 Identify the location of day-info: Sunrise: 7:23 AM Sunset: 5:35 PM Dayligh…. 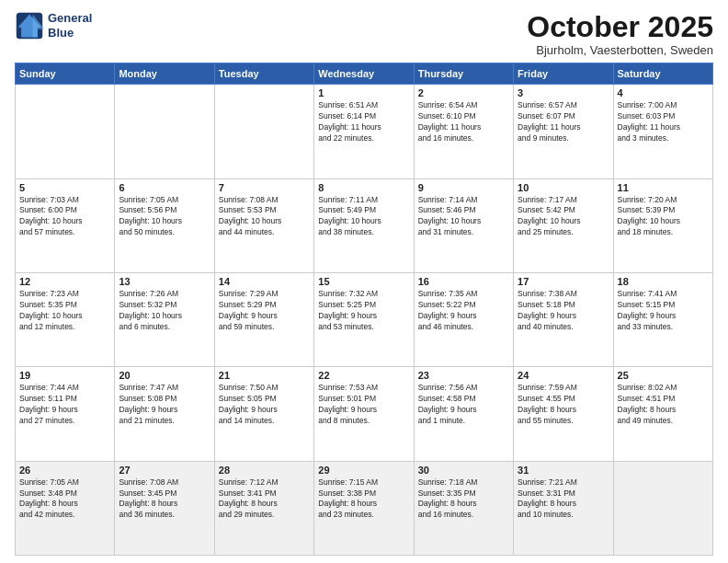
(64, 311).